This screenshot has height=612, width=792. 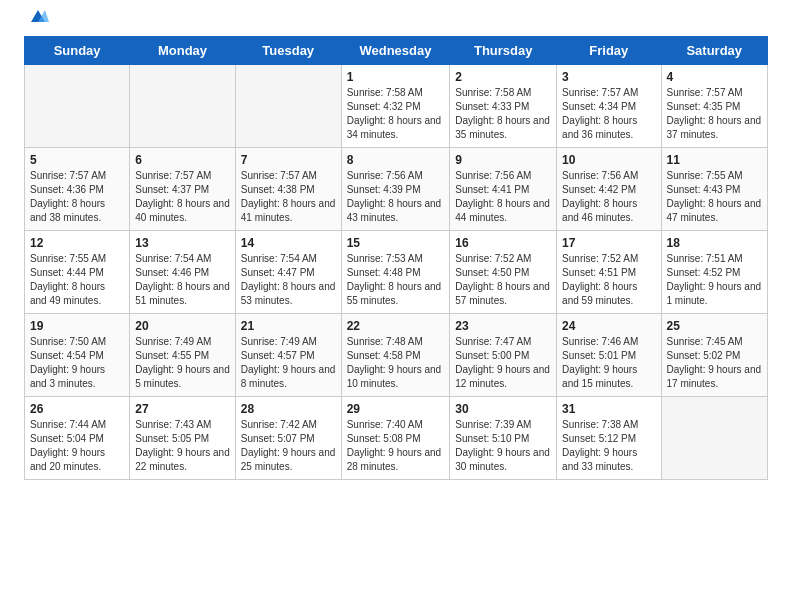 What do you see at coordinates (608, 363) in the screenshot?
I see `day-info: Sunrise: 7:46 AMSunset: 5:01 PMDaylight:…` at bounding box center [608, 363].